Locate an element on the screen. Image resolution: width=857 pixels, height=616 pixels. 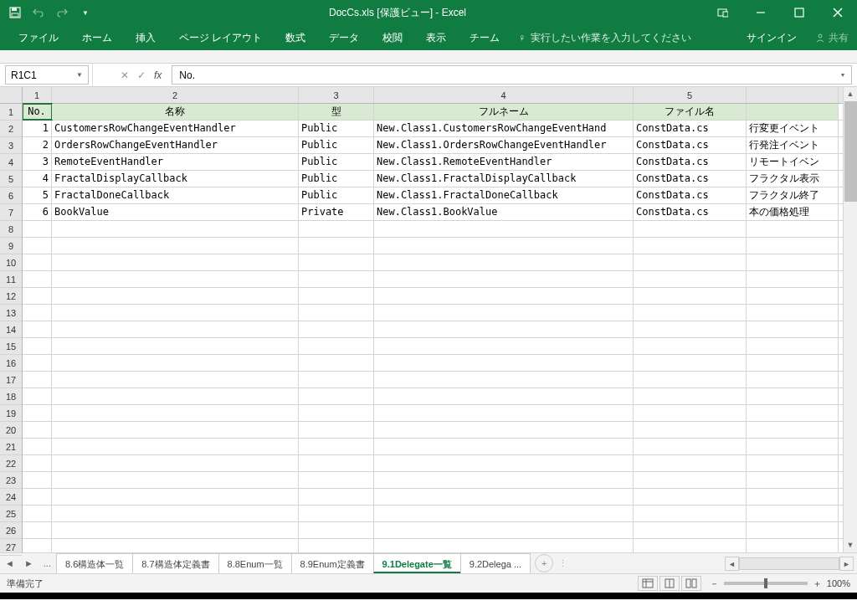
scroll-down-icon: ▼ is located at coordinates (850, 546).